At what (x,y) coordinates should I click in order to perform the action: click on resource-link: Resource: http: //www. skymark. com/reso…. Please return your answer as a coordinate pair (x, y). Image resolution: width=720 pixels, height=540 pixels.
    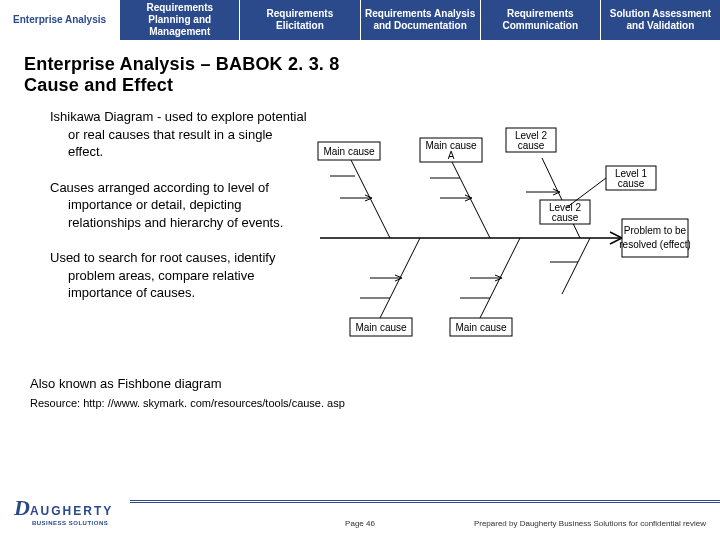
    Looking at the image, I should click on (375, 403).